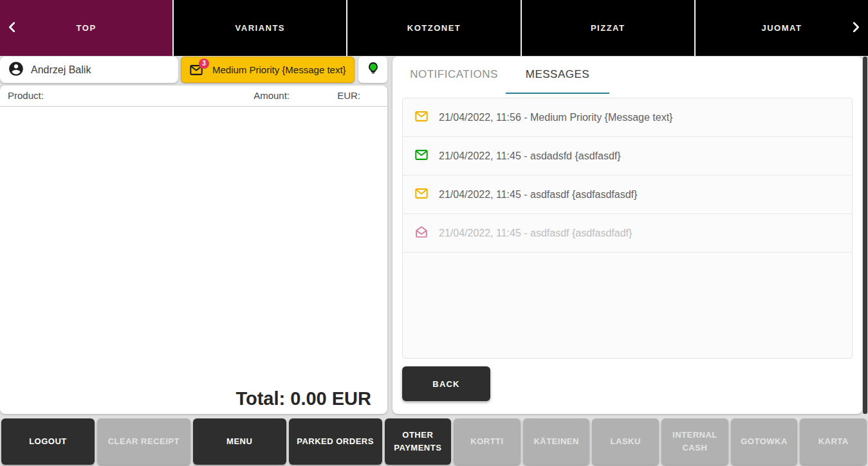 The width and height of the screenshot is (868, 466). I want to click on category-tab-kotzonet: KOTZONET, so click(434, 28).